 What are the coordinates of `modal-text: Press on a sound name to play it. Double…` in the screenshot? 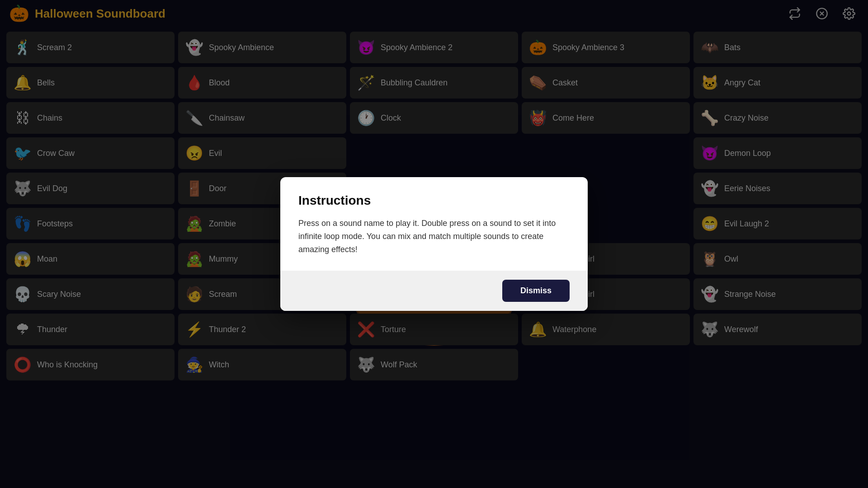 It's located at (434, 236).